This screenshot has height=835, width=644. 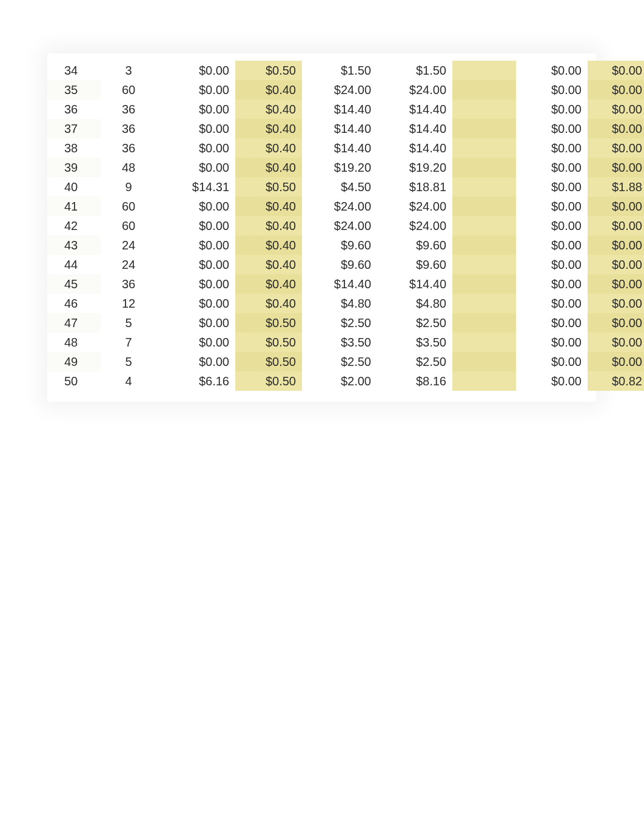 I want to click on table-row: 504$6.16$0.50$2.00$8.16$0.00$0.82, so click(x=346, y=381).